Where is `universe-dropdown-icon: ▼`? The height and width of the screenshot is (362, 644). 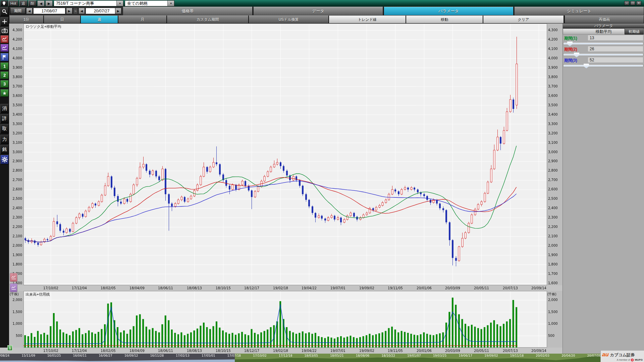 universe-dropdown-icon: ▼ is located at coordinates (171, 3).